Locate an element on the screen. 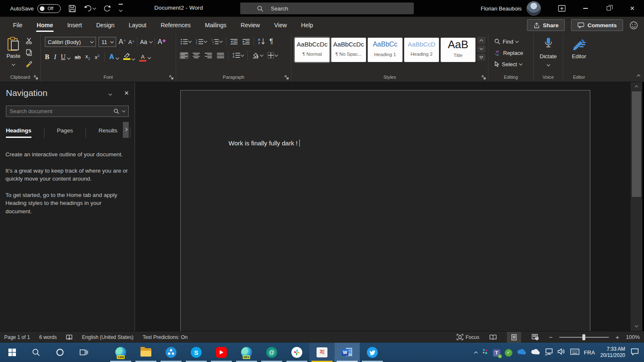 Image resolution: width=644 pixels, height=362 pixels. increase-indent-button is located at coordinates (246, 42).